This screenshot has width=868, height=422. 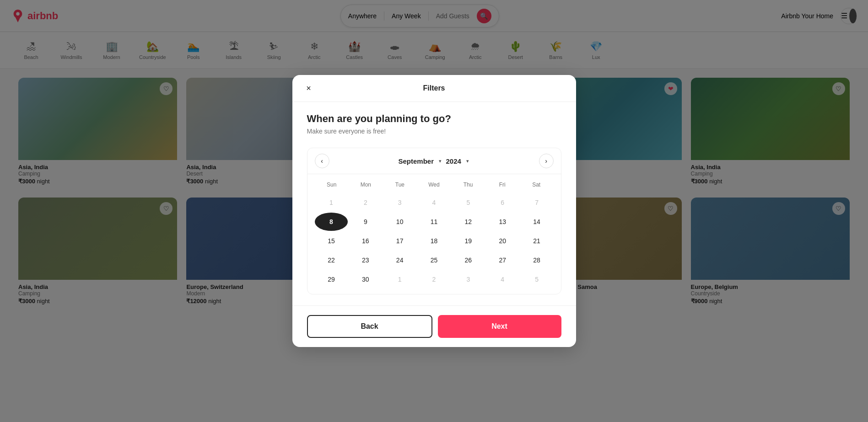 What do you see at coordinates (331, 241) in the screenshot?
I see `calendar-day: 15` at bounding box center [331, 241].